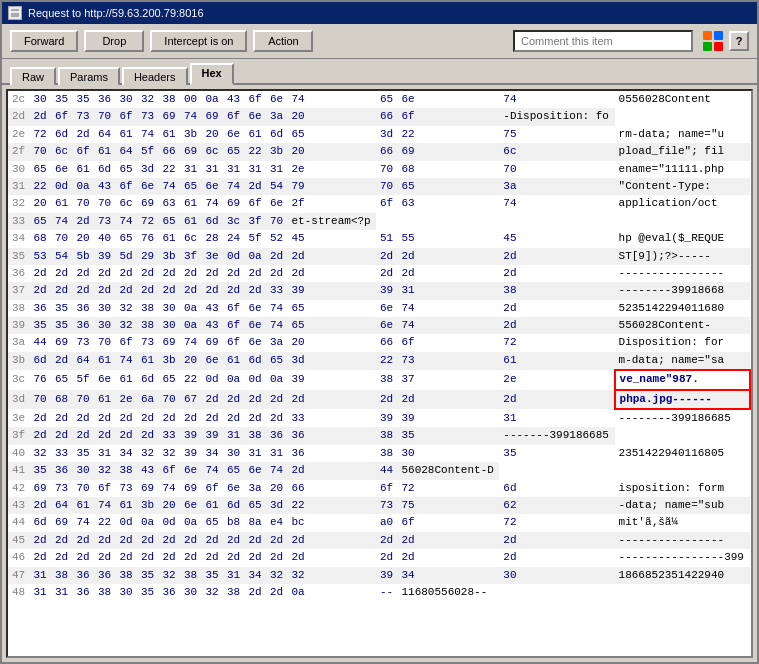 The width and height of the screenshot is (759, 664). Describe the element at coordinates (41, 361) in the screenshot. I see `hex-cell: 6d` at that location.